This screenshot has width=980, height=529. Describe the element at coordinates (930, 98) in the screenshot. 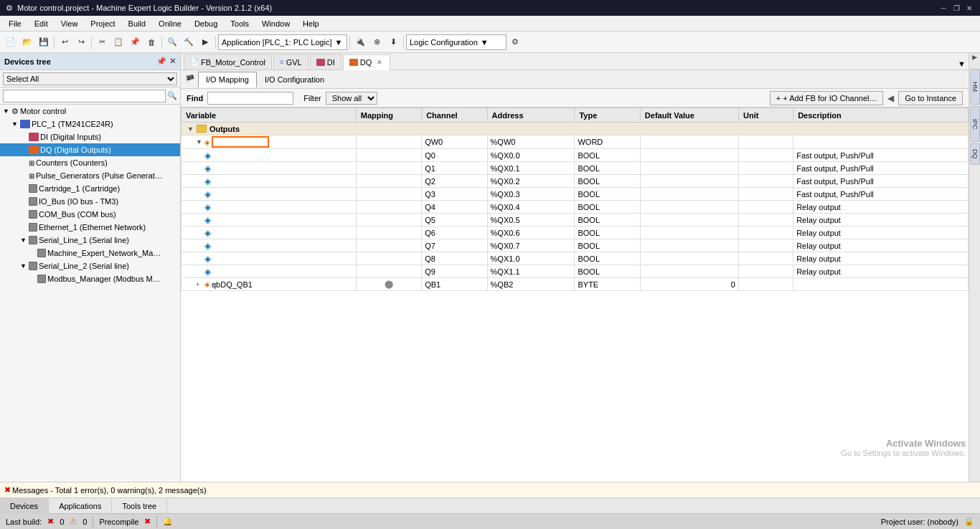

I see `goto-instance-button: Go to Instance` at that location.